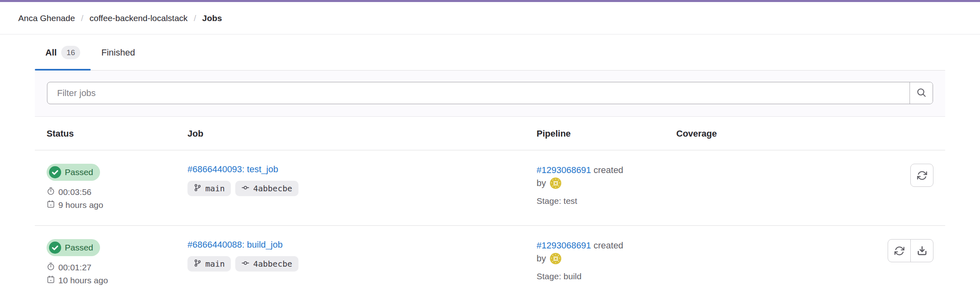 This screenshot has height=291, width=980. I want to click on job-cell: #6866440093: test_job main 4abbecbe, so click(362, 188).